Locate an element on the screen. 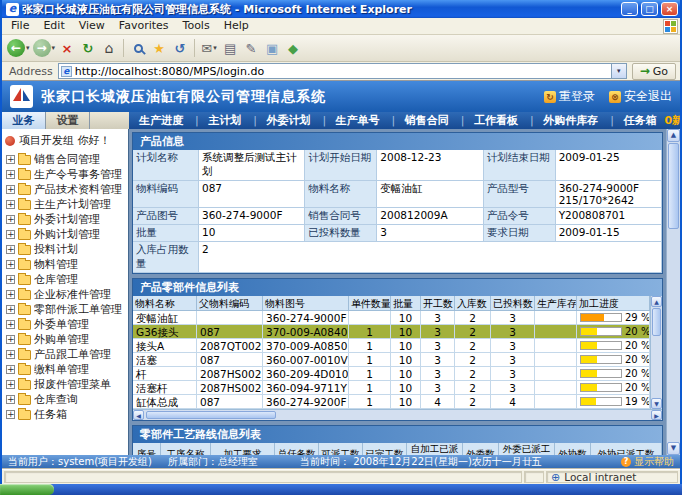 This screenshot has height=495, width=682. print-button: ▤ is located at coordinates (230, 48).